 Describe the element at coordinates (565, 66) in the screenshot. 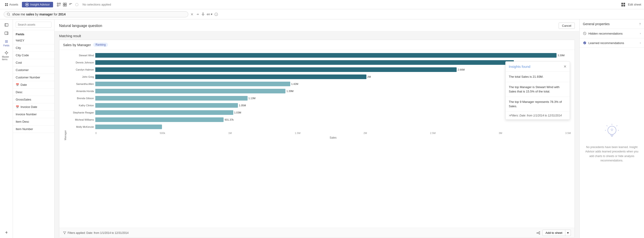

I see `insights-close-button: ✕` at that location.